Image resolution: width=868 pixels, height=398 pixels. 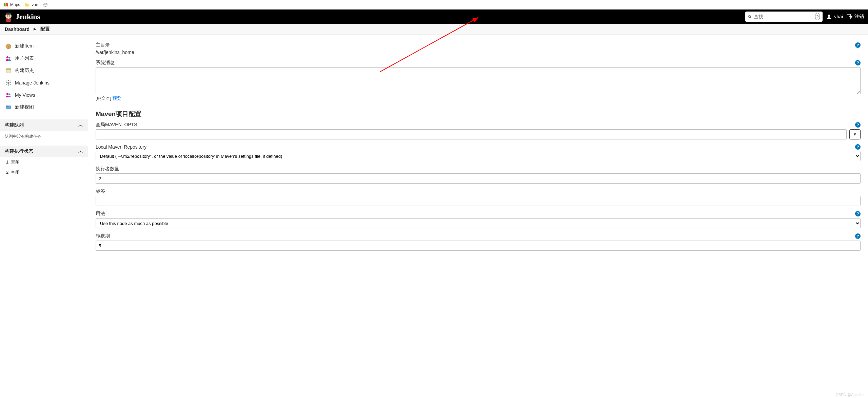 I want to click on local-repo-label: Local Maven Repository, so click(x=121, y=147).